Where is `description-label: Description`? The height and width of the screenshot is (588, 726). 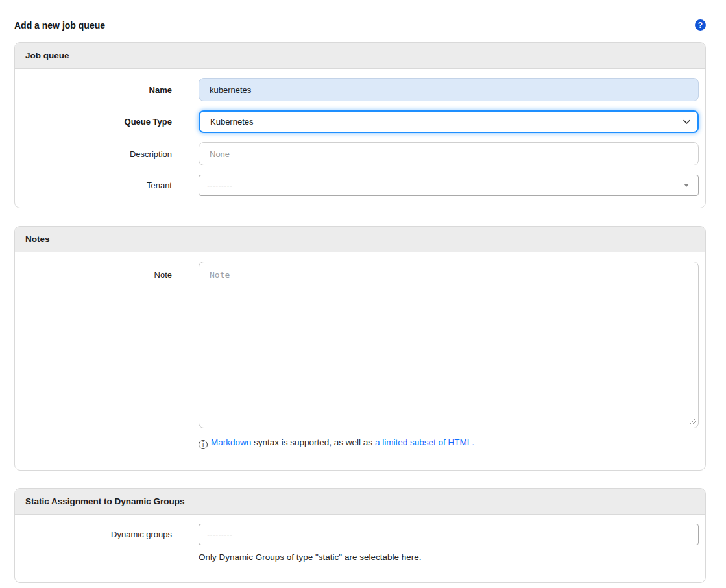 description-label: Description is located at coordinates (106, 154).